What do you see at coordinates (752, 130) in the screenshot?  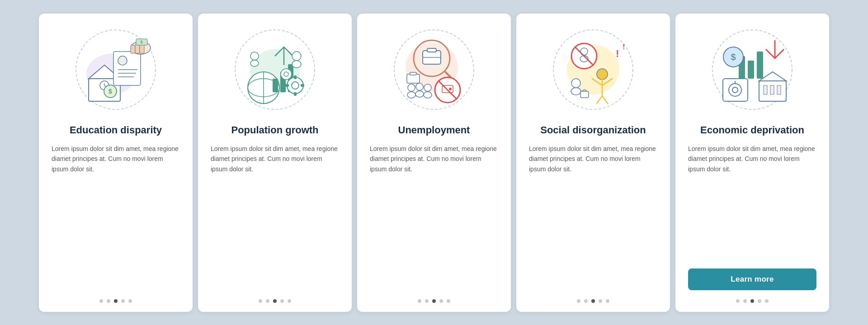 I see `card-title-economic-deprivation: Economic deprivation` at bounding box center [752, 130].